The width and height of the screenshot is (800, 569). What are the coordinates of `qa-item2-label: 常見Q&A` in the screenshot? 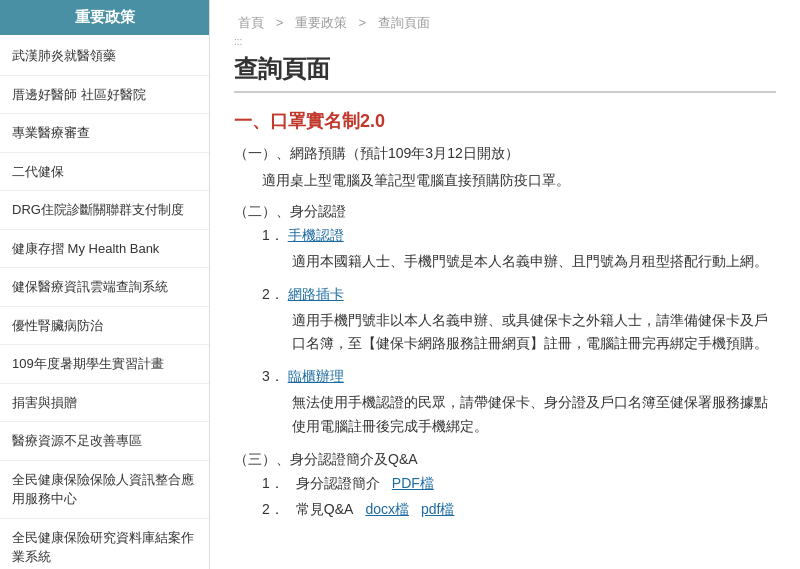 It's located at (325, 510).